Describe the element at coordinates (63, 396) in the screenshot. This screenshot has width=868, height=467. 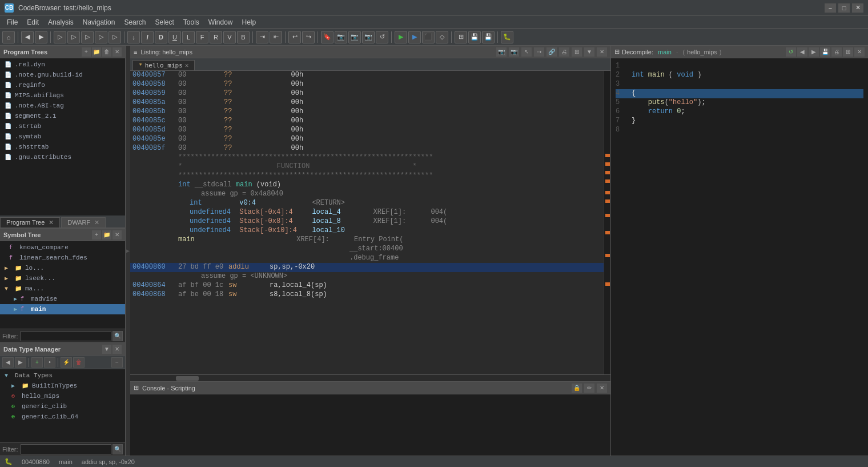
I see `dtm-hello-mips: ⊕ hello_mips` at that location.